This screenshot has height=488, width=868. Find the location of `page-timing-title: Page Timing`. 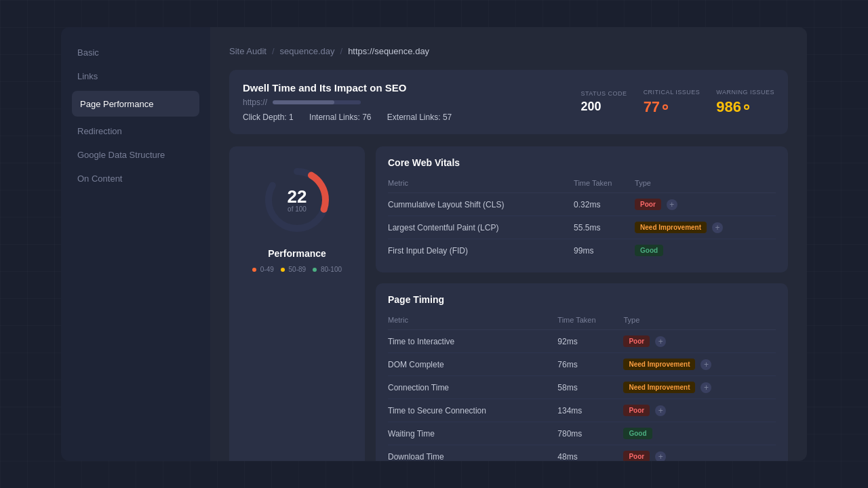

page-timing-title: Page Timing is located at coordinates (582, 300).